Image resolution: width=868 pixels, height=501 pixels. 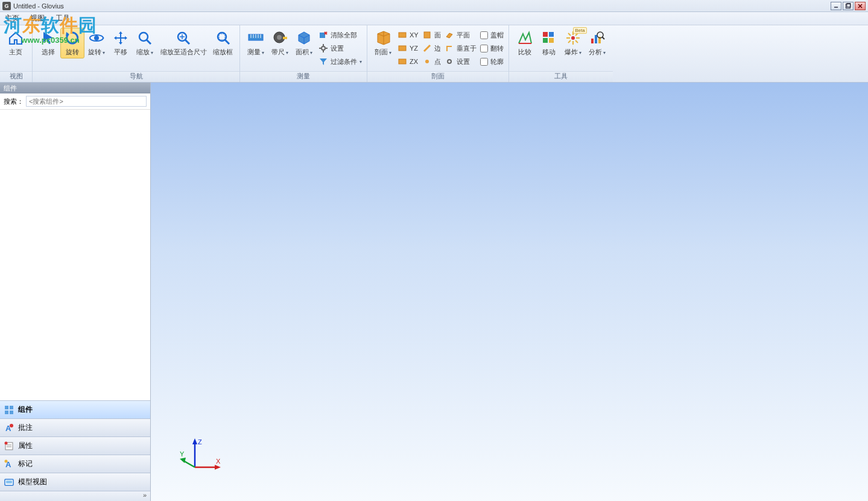 What do you see at coordinates (525, 43) in the screenshot?
I see `compare-button: 比较` at bounding box center [525, 43].